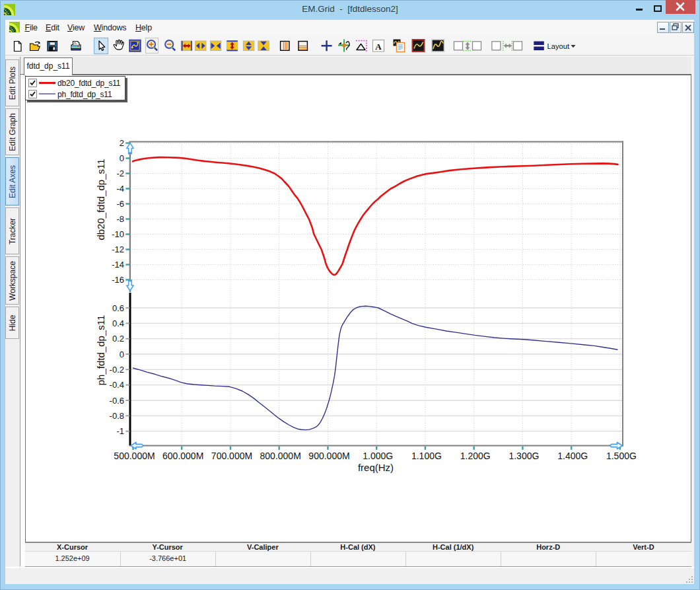 Image resolution: width=700 pixels, height=590 pixels. What do you see at coordinates (118, 264) in the screenshot?
I see `svg-text: -14` at bounding box center [118, 264].